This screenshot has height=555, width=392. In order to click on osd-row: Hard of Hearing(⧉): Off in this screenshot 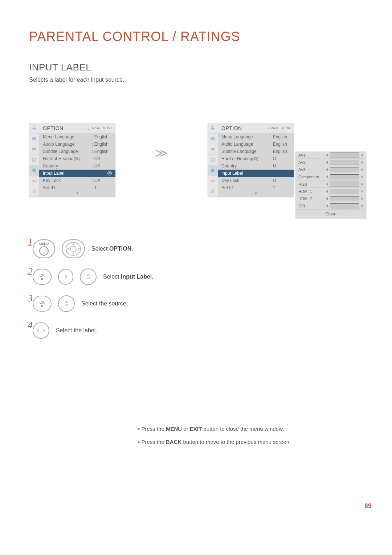, I will do `click(77, 159)`.